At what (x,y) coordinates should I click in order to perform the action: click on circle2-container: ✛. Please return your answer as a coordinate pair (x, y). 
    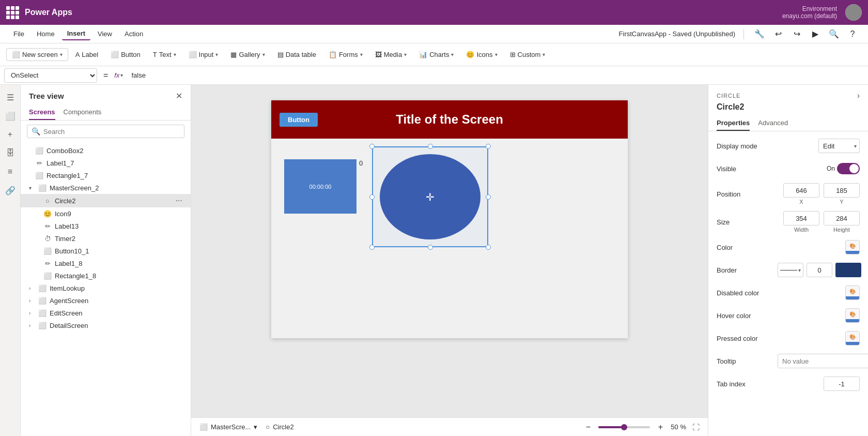
    Looking at the image, I should click on (430, 197).